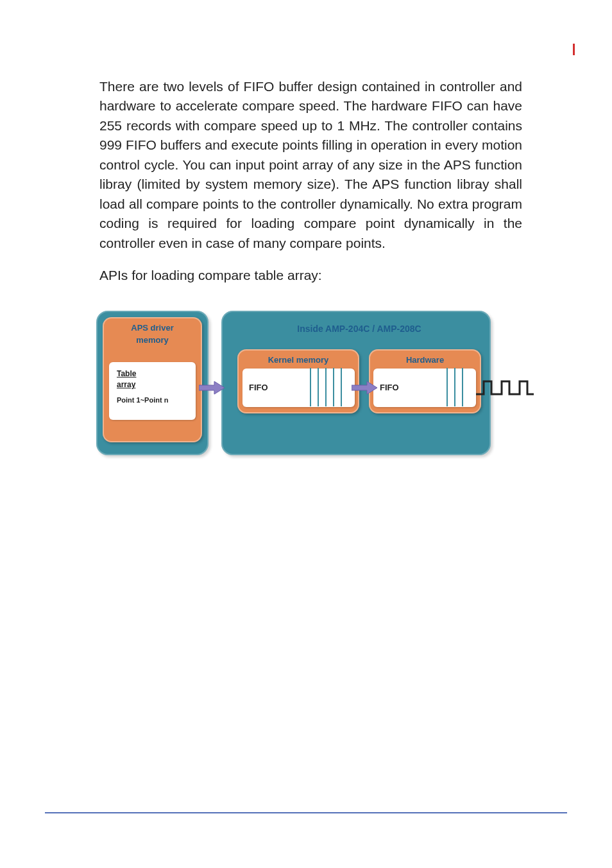 The image size is (612, 868). What do you see at coordinates (310, 165) in the screenshot?
I see `body-paragraph: There are two levels of FIFO buffer desi…` at bounding box center [310, 165].